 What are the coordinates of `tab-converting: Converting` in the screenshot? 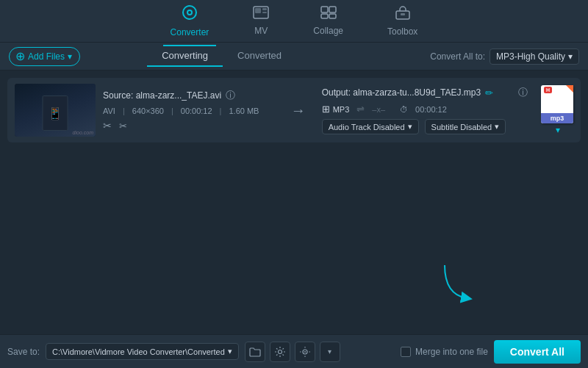 It's located at (185, 56).